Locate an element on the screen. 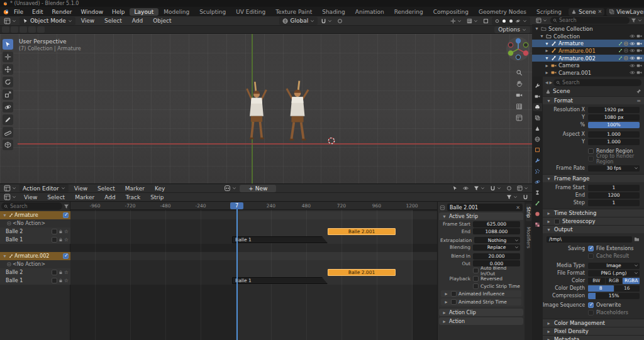 This screenshot has height=340, width=644. output-panel-header: ▾ Output is located at coordinates (594, 229).